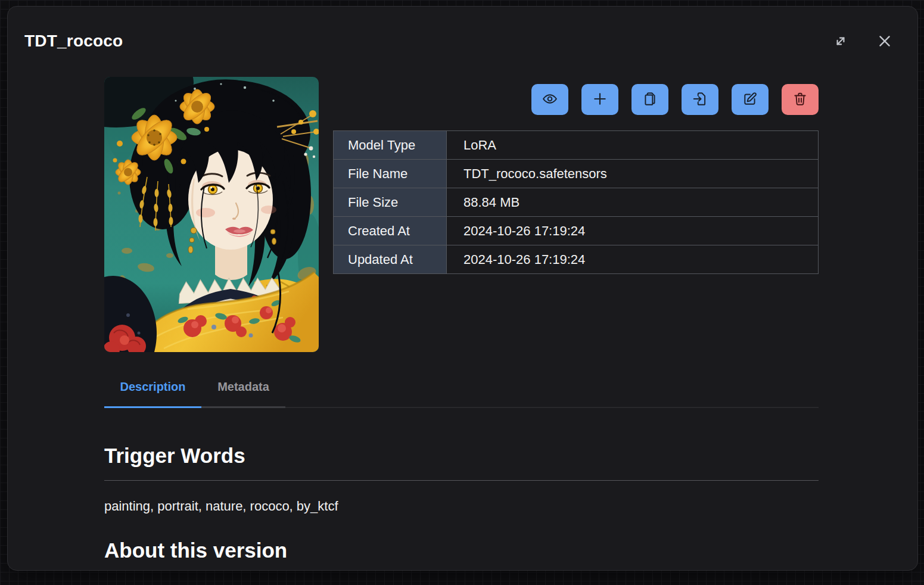 The width and height of the screenshot is (924, 585). Describe the element at coordinates (74, 41) in the screenshot. I see `page-title: TDT_rococo` at that location.